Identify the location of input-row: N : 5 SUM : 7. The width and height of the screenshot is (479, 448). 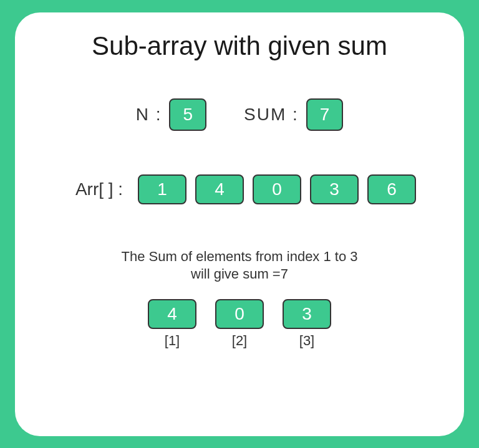
(240, 115).